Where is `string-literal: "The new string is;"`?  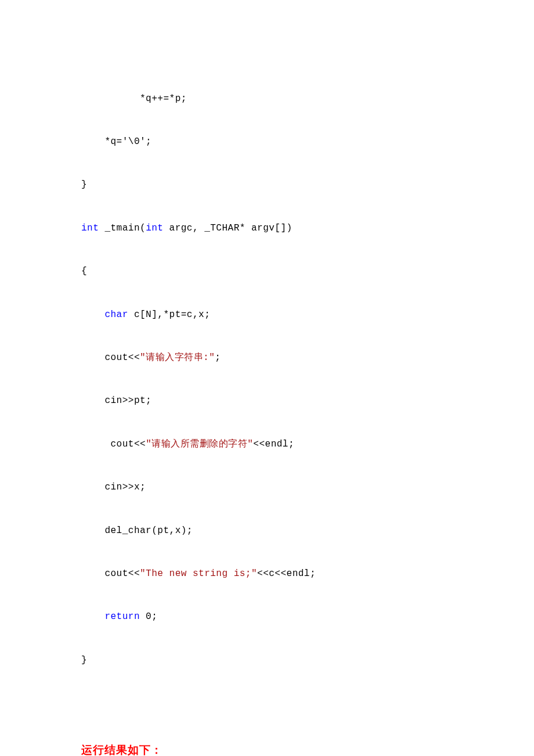
string-literal: "The new string is;" is located at coordinates (199, 574).